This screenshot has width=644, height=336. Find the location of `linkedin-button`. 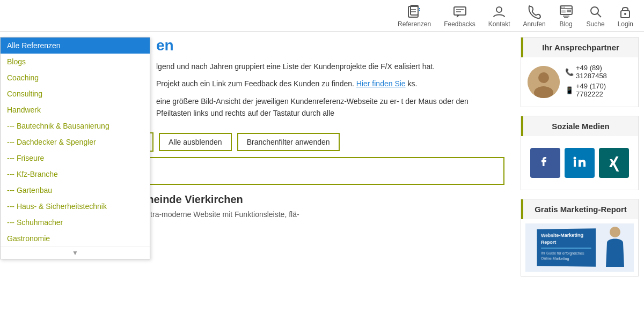

linkedin-button is located at coordinates (580, 163).